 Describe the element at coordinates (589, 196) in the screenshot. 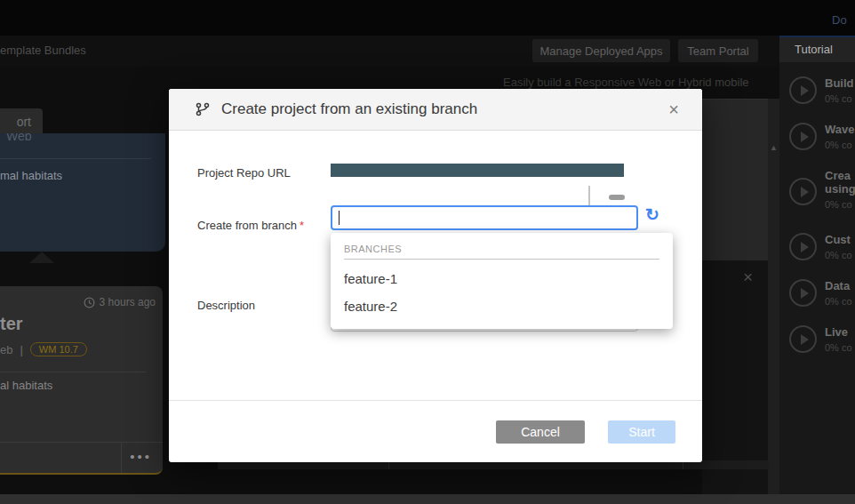

I see `url-scroll-cursor` at that location.